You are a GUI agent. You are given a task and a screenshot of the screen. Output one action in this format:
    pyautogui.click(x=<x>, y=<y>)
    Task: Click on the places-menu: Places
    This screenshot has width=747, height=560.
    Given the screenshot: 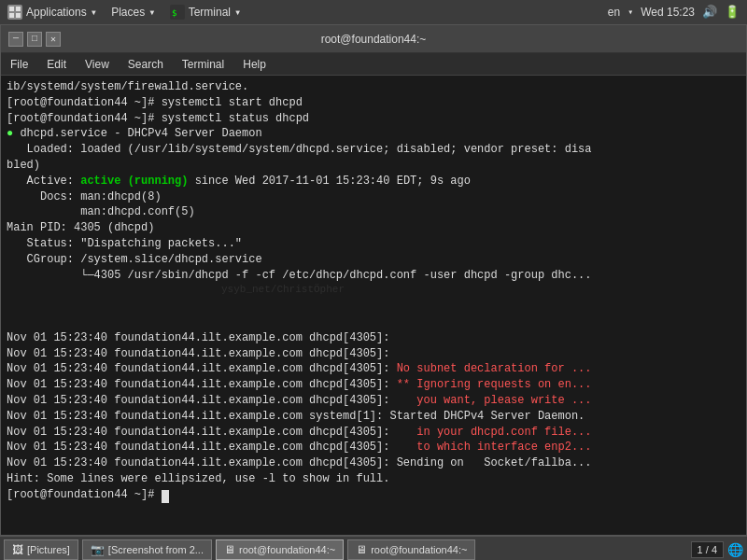 What is the action you would take?
    pyautogui.click(x=128, y=12)
    